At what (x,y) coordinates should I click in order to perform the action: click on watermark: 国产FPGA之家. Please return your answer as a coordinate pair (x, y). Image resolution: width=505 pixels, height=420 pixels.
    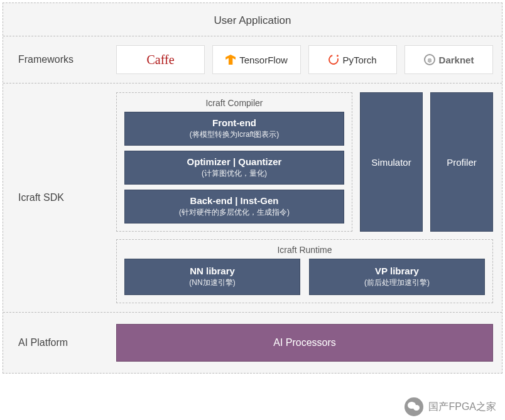
    Looking at the image, I should click on (450, 407).